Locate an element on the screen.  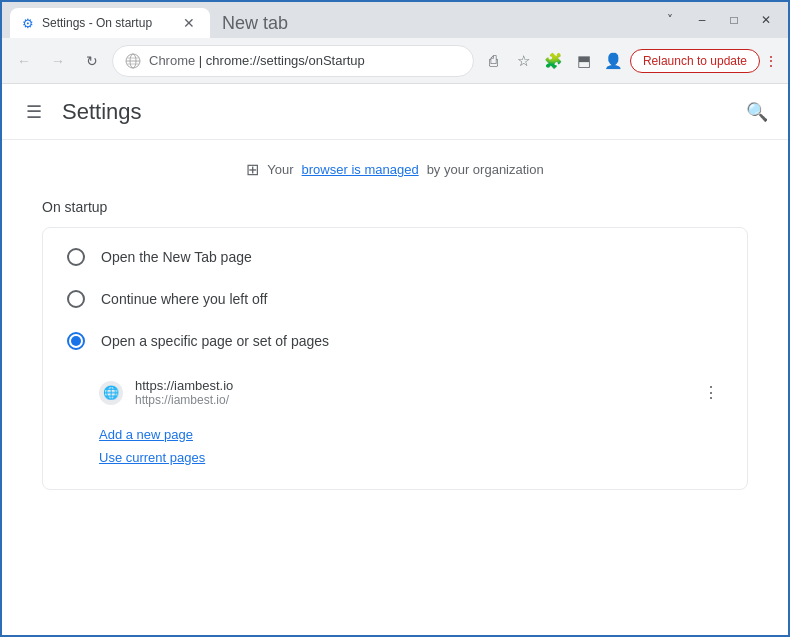
radio-label-specific: Open a specific page or set of pages is located at coordinates (215, 341).